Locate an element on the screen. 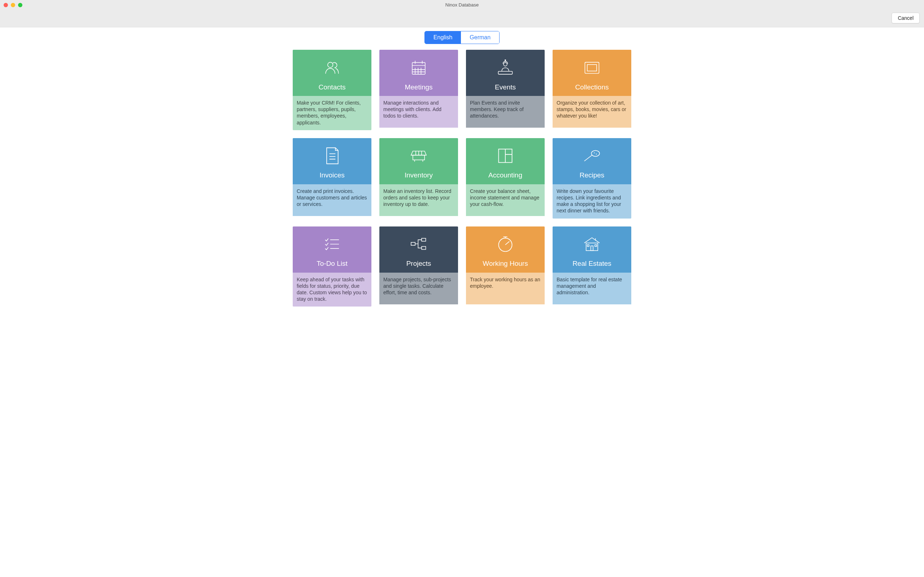 Image resolution: width=924 pixels, height=577 pixels. card-header: Accounting is located at coordinates (505, 161).